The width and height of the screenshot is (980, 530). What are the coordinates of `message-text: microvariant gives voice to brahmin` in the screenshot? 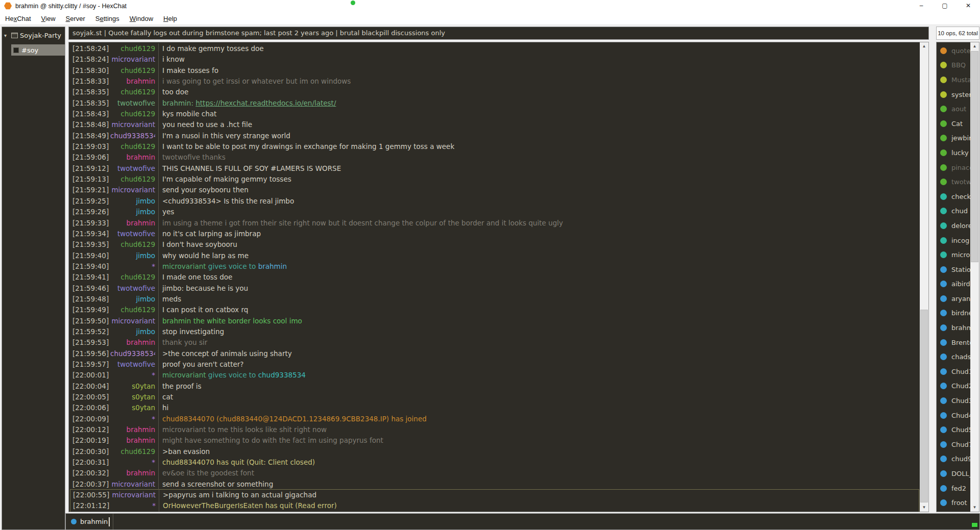 It's located at (539, 266).